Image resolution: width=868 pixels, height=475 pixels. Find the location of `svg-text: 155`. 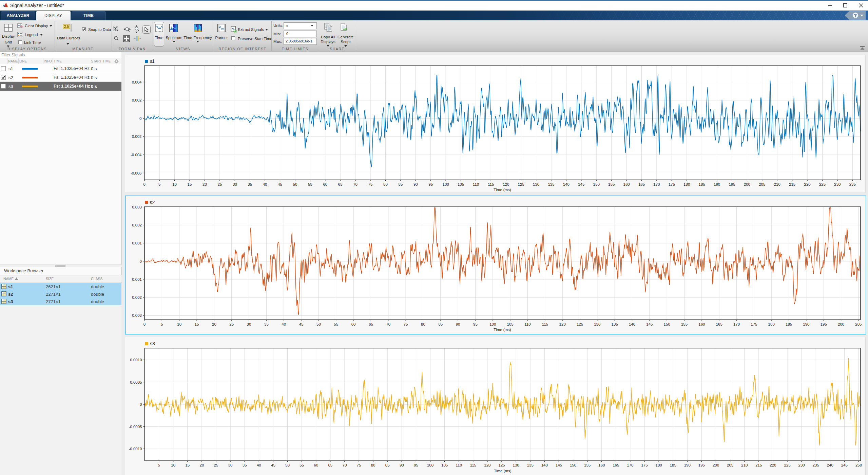

svg-text: 155 is located at coordinates (611, 184).